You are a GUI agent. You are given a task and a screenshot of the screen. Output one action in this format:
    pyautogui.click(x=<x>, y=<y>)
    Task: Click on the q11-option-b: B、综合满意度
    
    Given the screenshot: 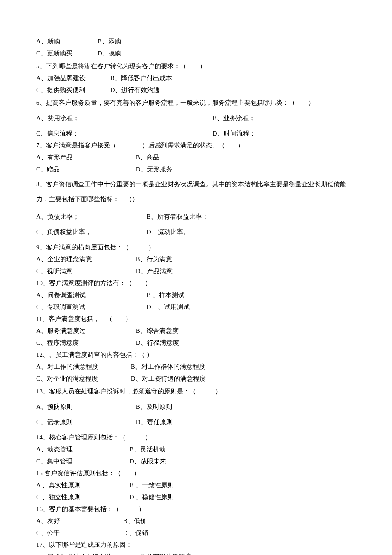 What is the action you would take?
    pyautogui.click(x=157, y=331)
    